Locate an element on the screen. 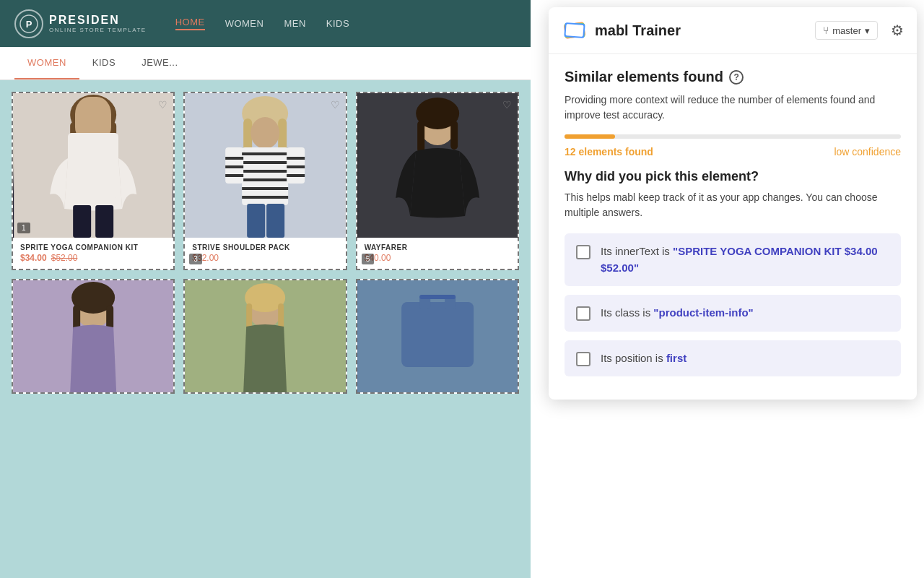 Image resolution: width=924 pixels, height=578 pixels. logo-text: PRESIDEN ONLINE STORE TEMPLATE is located at coordinates (98, 23).